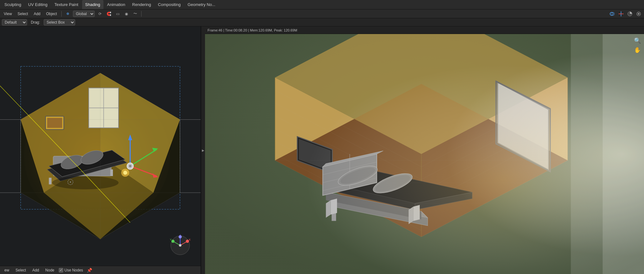 This screenshot has height=274, width=644. Describe the element at coordinates (93, 4) in the screenshot. I see `tab-shading: Shading` at that location.